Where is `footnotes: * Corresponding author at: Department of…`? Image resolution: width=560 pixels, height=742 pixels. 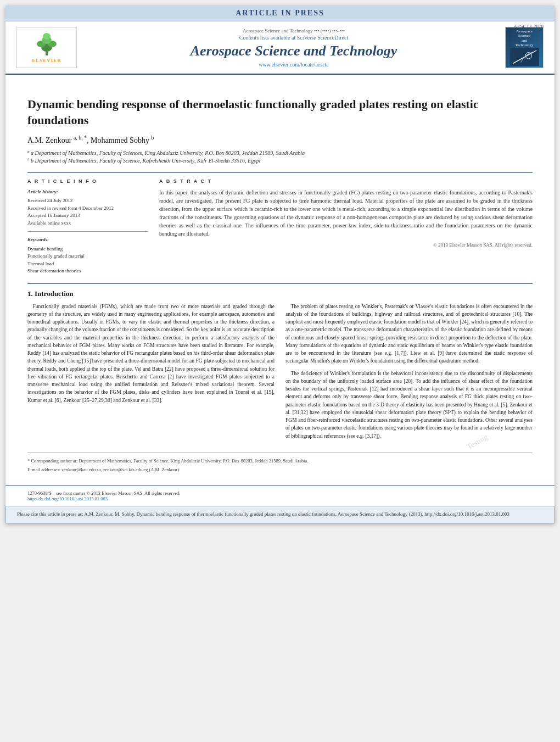 footnotes: * Corresponding author at: Department of… is located at coordinates (280, 463).